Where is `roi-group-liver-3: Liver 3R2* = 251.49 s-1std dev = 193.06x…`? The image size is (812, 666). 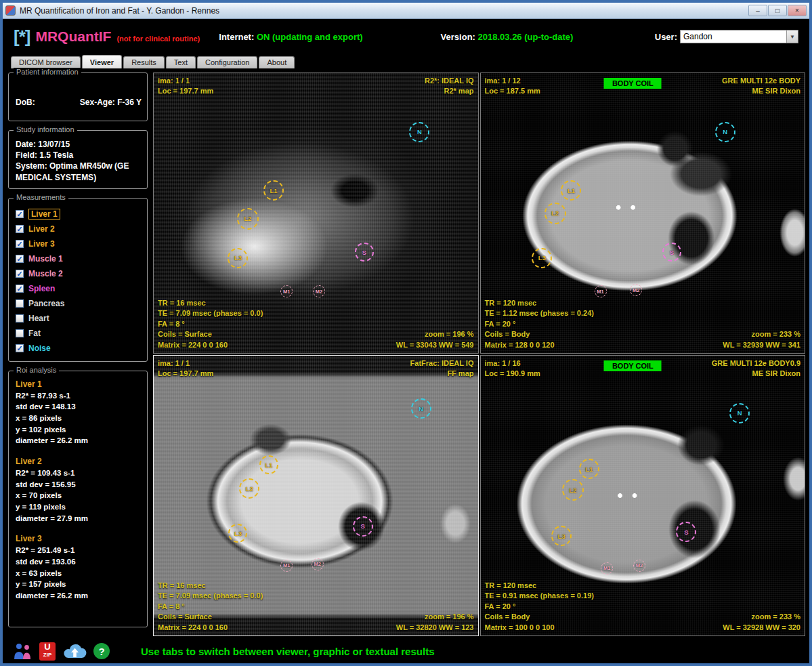 roi-group-liver-3: Liver 3R2* = 251.49 s-1std dev = 193.06x… is located at coordinates (79, 568).